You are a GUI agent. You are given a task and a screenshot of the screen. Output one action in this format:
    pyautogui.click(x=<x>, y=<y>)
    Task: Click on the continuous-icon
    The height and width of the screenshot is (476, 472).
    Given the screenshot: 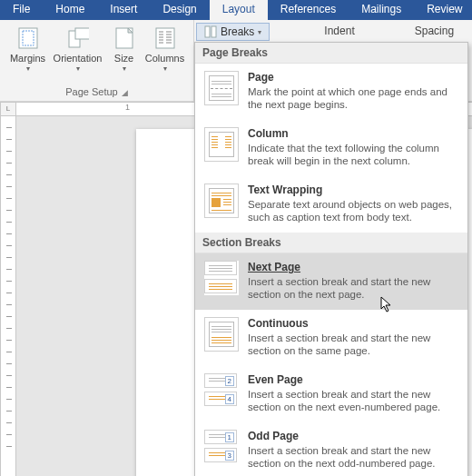 What is the action you would take?
    pyautogui.click(x=221, y=334)
    